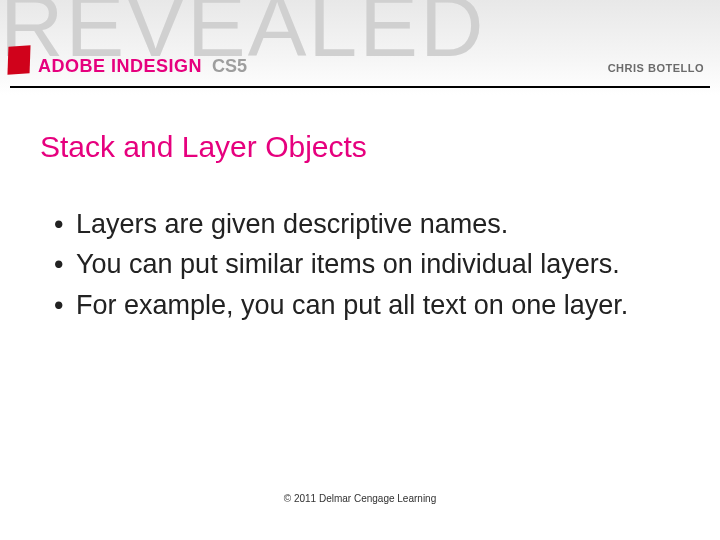 Image resolution: width=720 pixels, height=540 pixels. I want to click on list-item: For example, you can put all text on one…, so click(367, 305).